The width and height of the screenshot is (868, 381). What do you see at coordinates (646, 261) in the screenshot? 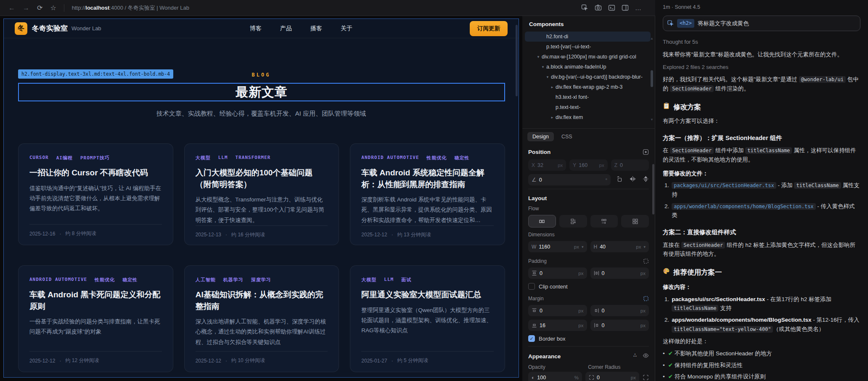
I see `padding-sides-icon` at bounding box center [646, 261].